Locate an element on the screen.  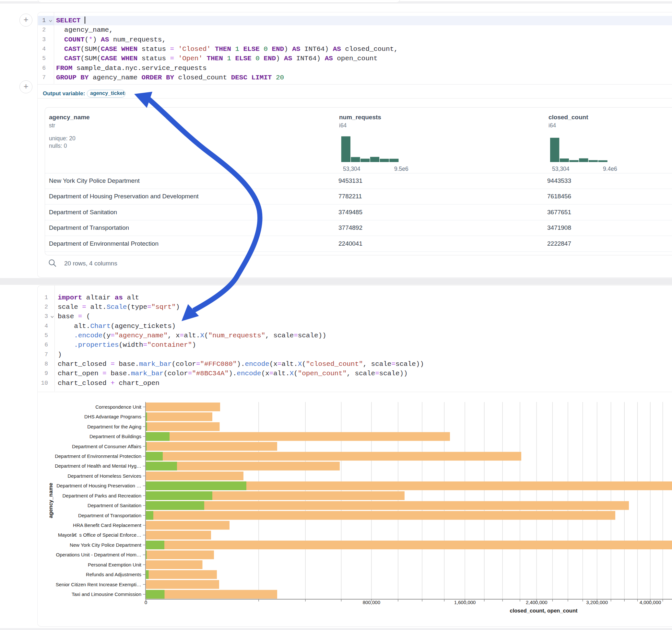
svg-text: 800,000 is located at coordinates (371, 602).